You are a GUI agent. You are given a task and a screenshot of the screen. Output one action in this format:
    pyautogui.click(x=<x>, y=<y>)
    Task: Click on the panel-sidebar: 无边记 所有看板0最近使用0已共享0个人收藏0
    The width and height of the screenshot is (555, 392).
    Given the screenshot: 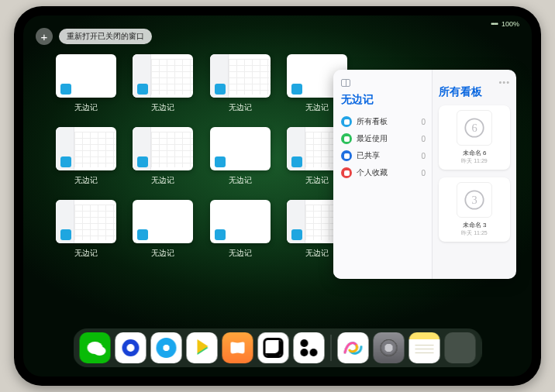 What is the action you would take?
    pyautogui.click(x=383, y=174)
    